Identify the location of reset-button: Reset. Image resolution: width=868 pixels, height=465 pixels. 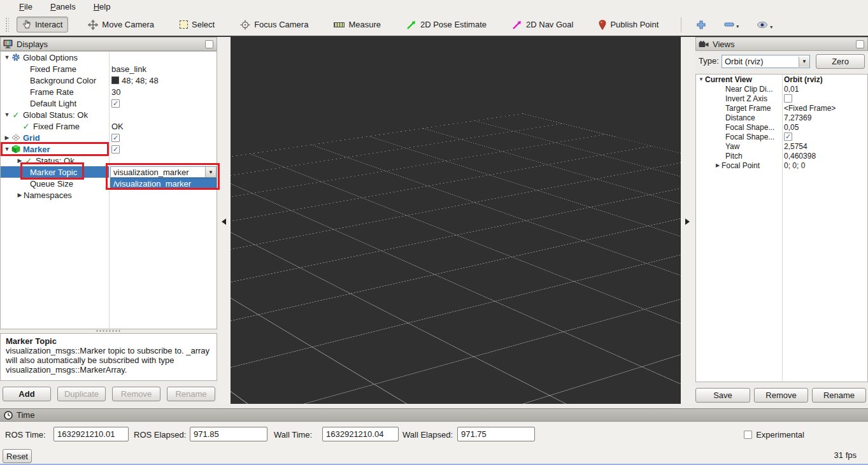
(17, 456).